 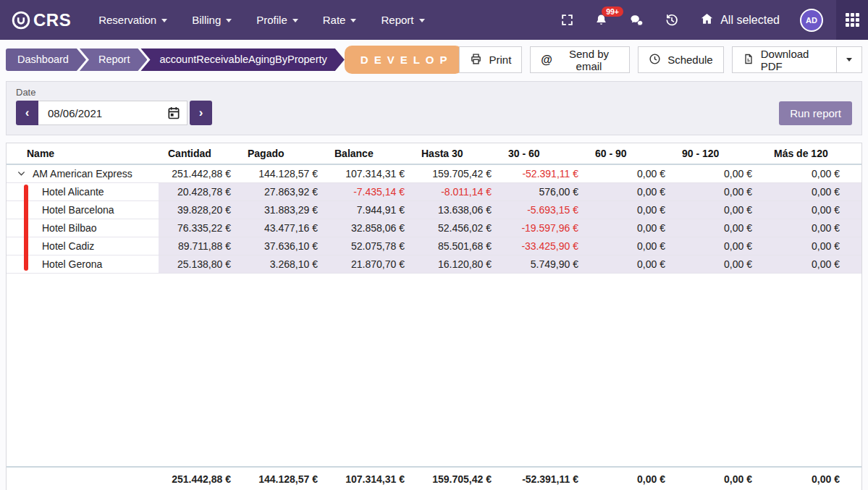 I want to click on totals-name-cell, so click(x=83, y=478).